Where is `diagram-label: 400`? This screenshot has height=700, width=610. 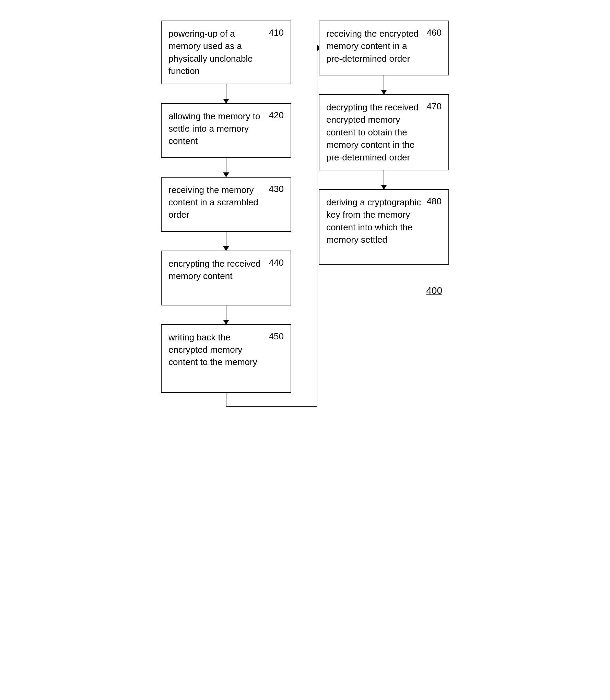
diagram-label: 400 is located at coordinates (438, 291).